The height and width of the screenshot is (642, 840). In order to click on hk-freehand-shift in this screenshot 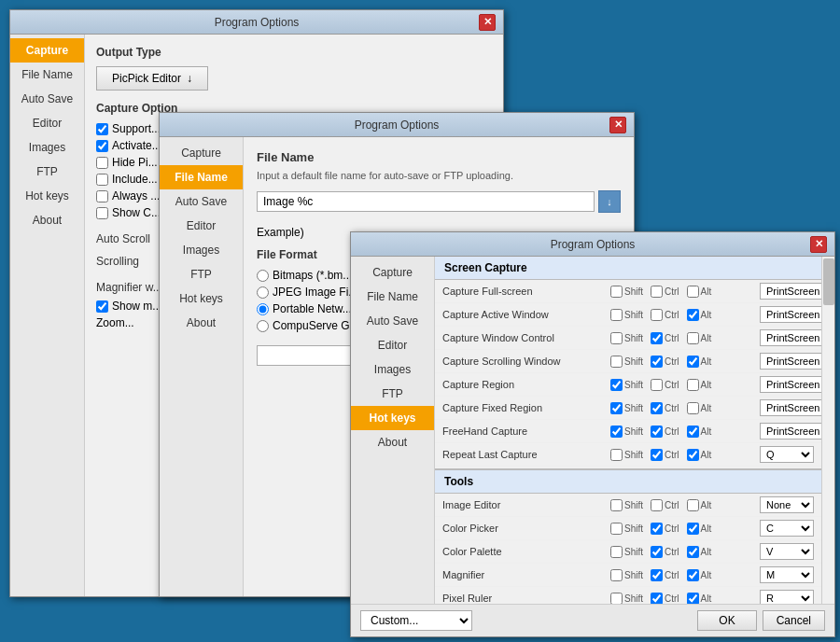, I will do `click(616, 431)`.